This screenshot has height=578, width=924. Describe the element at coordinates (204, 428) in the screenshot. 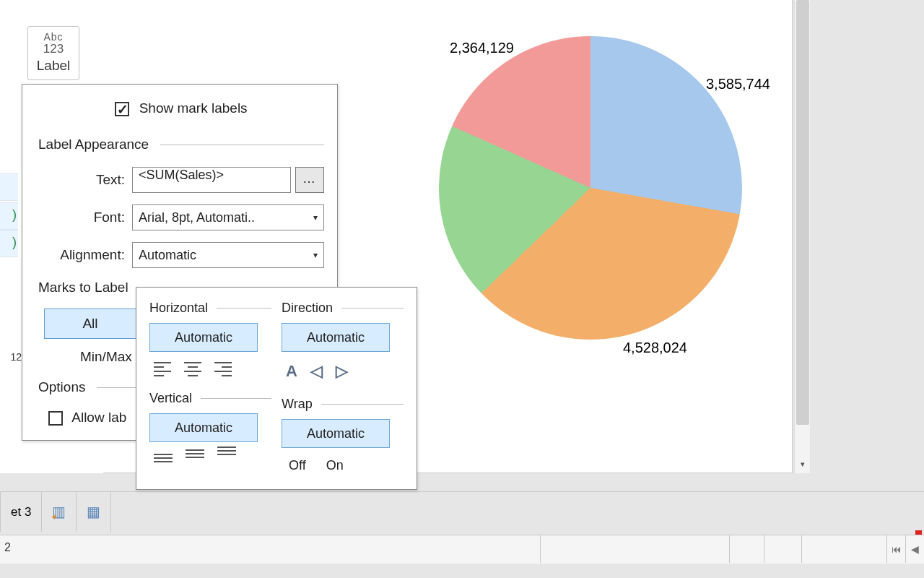

I see `vertical-automatic-button: Automatic` at that location.